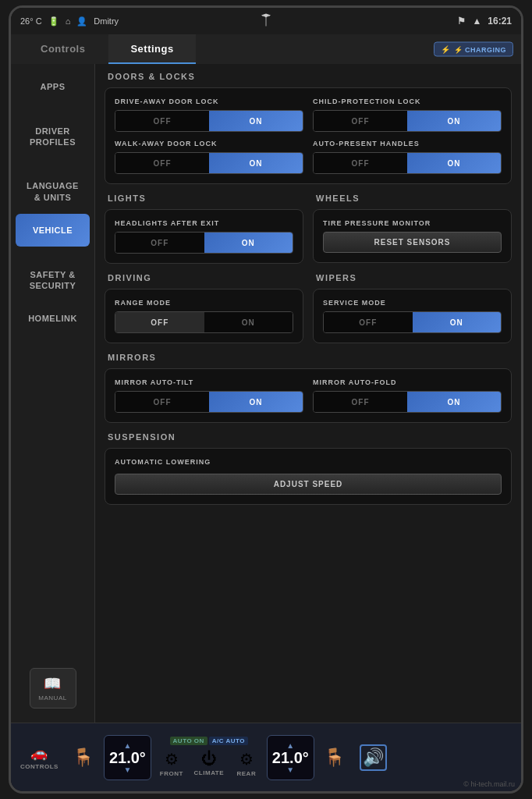 Image resolution: width=532 pixels, height=799 pixels. I want to click on section-suspension: SUSPENSION AUTOMATIC LOWERING ADJUST SPE…, so click(308, 468).